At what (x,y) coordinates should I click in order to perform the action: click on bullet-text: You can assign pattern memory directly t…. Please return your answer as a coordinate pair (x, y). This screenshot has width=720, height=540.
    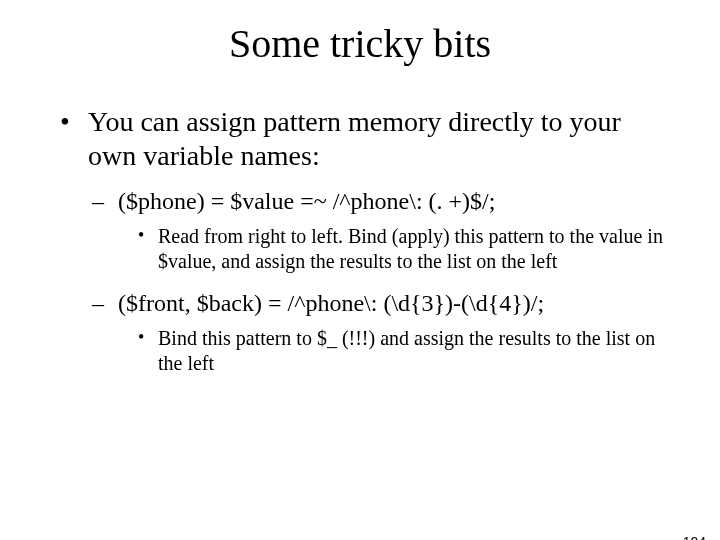
    Looking at the image, I should click on (354, 138).